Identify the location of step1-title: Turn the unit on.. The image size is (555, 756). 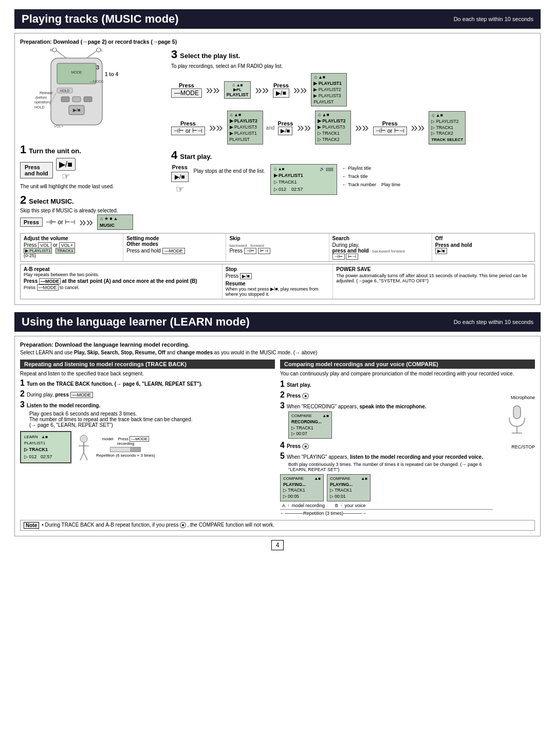
(55, 151).